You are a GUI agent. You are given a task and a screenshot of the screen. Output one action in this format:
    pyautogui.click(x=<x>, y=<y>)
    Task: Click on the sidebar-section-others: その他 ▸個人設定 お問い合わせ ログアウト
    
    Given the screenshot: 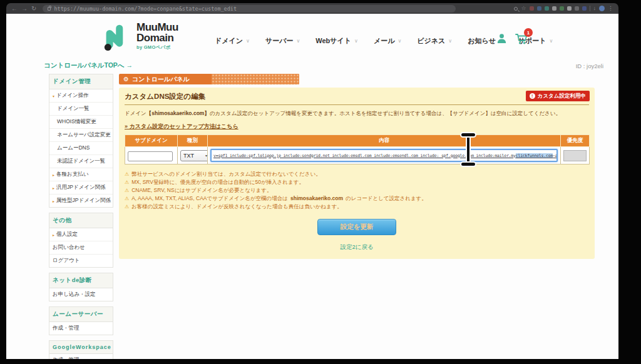 What is the action you would take?
    pyautogui.click(x=81, y=240)
    